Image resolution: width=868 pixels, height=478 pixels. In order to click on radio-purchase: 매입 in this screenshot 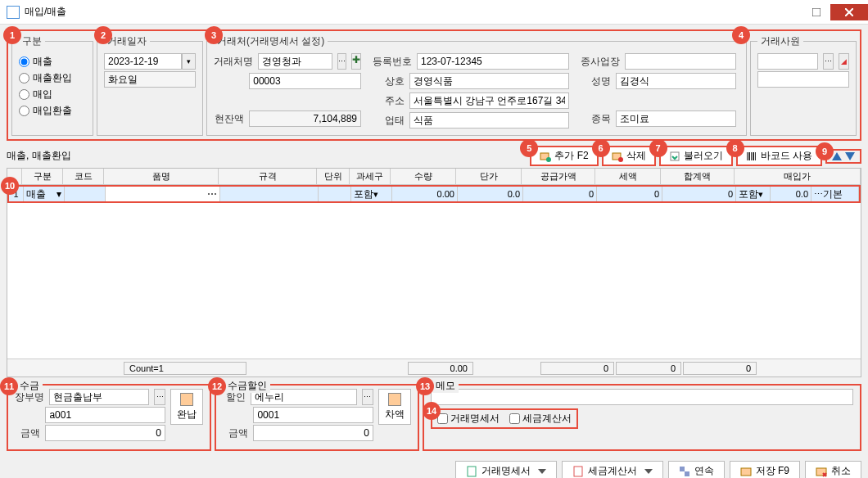, I will do `click(52, 94)`.